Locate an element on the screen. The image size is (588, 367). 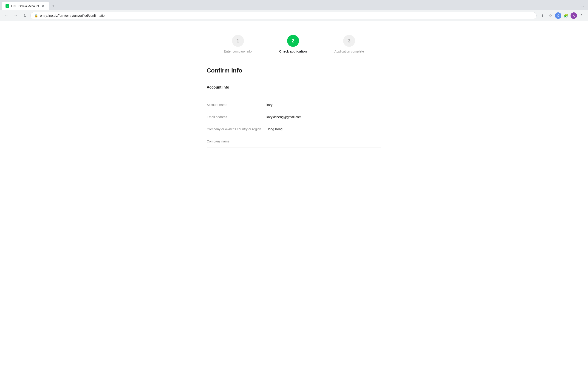
step-1-label: Enter company info is located at coordinates (238, 51).